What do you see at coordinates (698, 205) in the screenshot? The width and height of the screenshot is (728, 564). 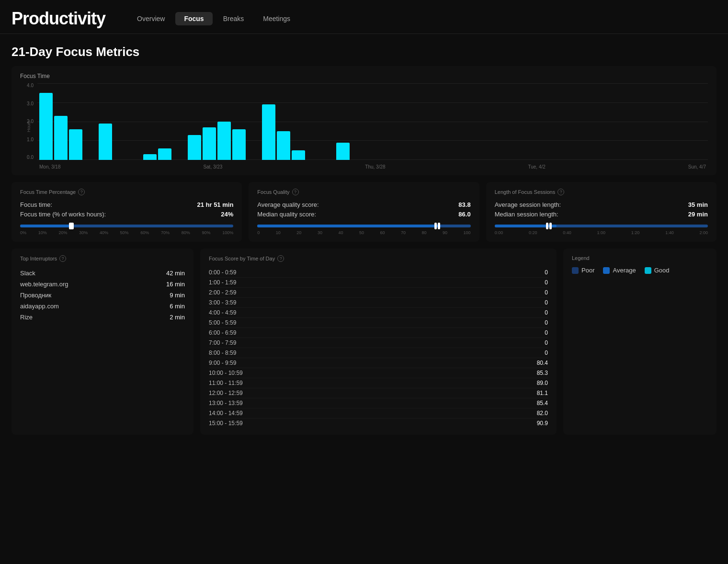 I see `focus-sessions-val-1: 35 min` at bounding box center [698, 205].